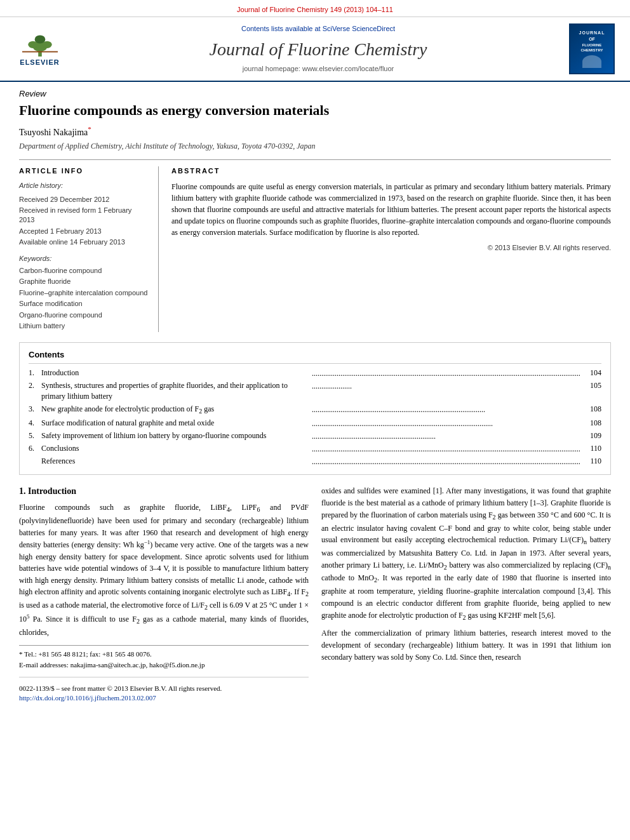  Describe the element at coordinates (23, 491) in the screenshot. I see `intro-section-num: 1.` at that location.